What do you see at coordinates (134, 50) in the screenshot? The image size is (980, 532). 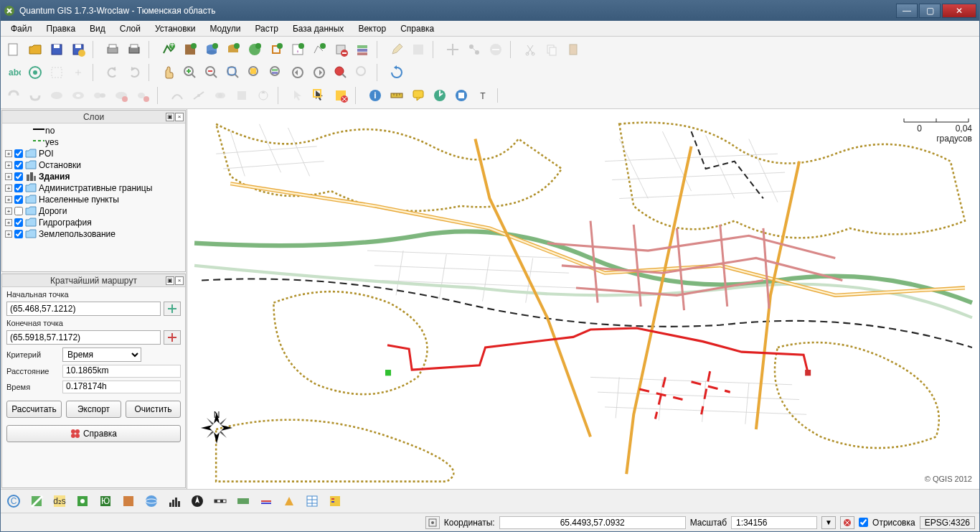 I see `composer-manager-icon` at bounding box center [134, 50].